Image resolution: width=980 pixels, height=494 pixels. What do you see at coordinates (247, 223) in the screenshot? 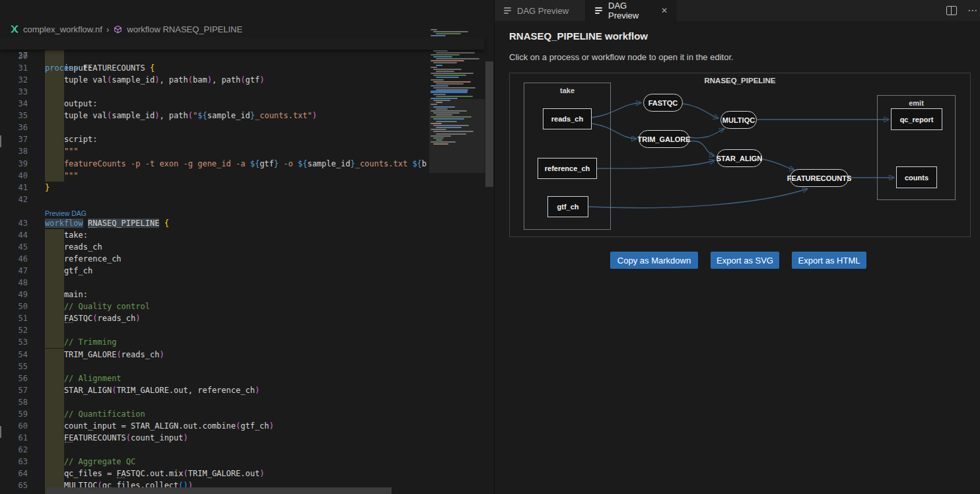
I see `code-line-43: 43workflow RNASEQ_PIPELINE {` at bounding box center [247, 223].